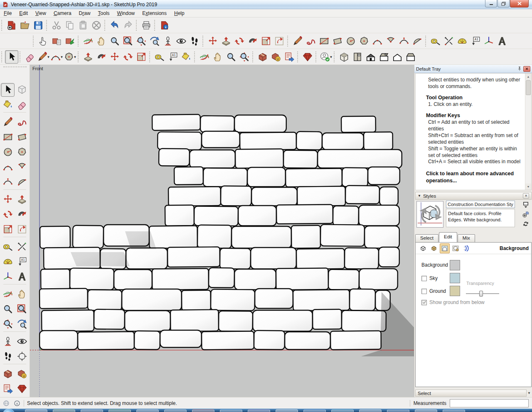  I want to click on rotate-tool-icon, so click(128, 57).